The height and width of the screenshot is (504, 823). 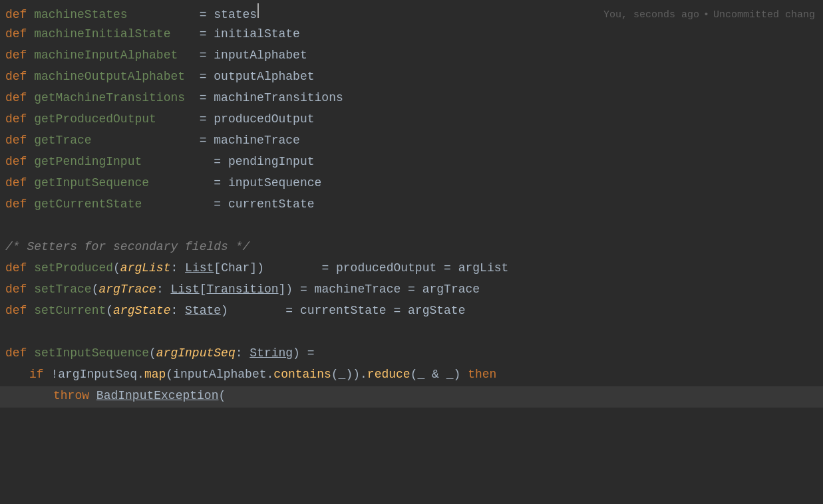 What do you see at coordinates (204, 15) in the screenshot?
I see `equals-1: =` at bounding box center [204, 15].